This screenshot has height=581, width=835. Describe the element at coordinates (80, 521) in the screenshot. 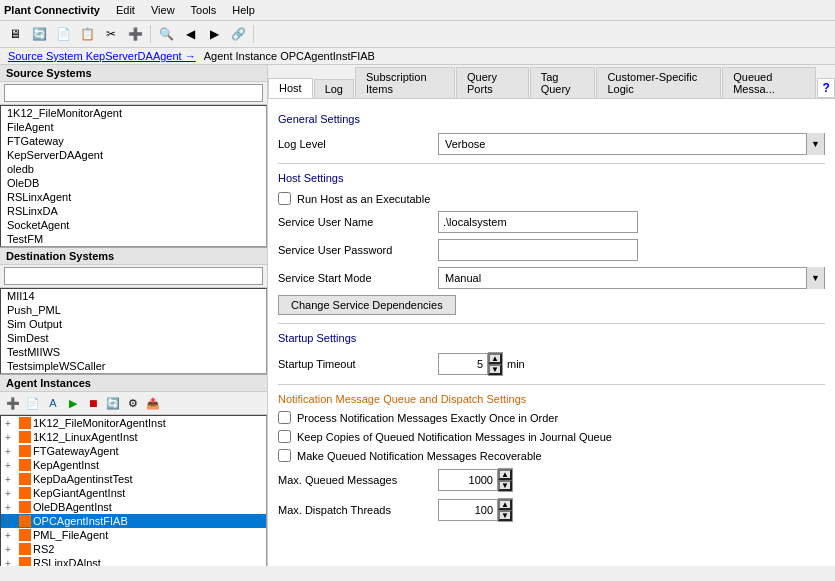

I see `agent-name-7: OPCAgentInstFIAB` at that location.